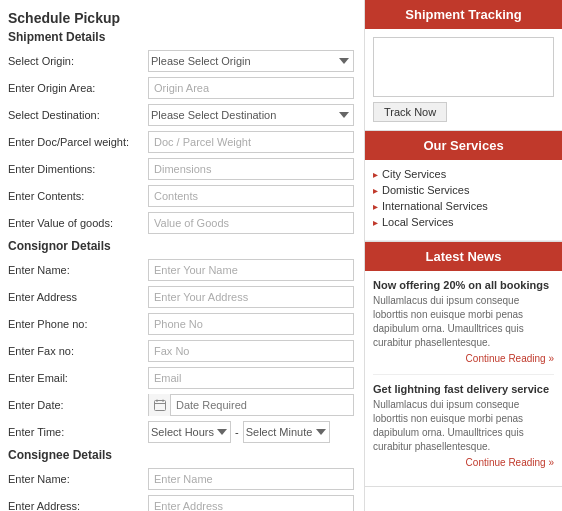 The height and width of the screenshot is (511, 562). I want to click on hours-select: Select Hours, so click(190, 432).